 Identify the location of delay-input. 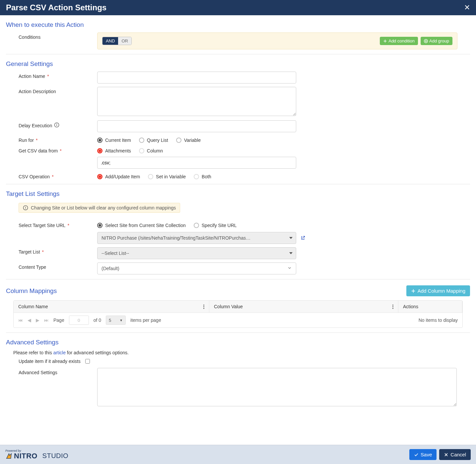
(197, 126).